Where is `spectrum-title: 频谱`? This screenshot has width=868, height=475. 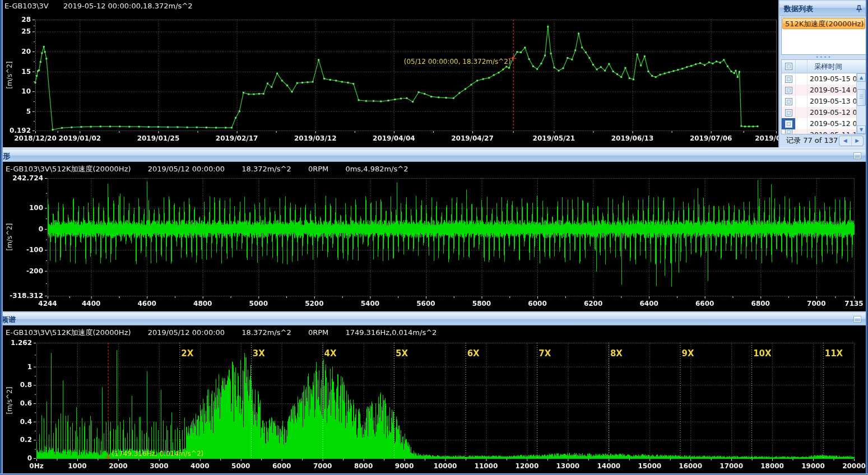 spectrum-title: 频谱 is located at coordinates (8, 320).